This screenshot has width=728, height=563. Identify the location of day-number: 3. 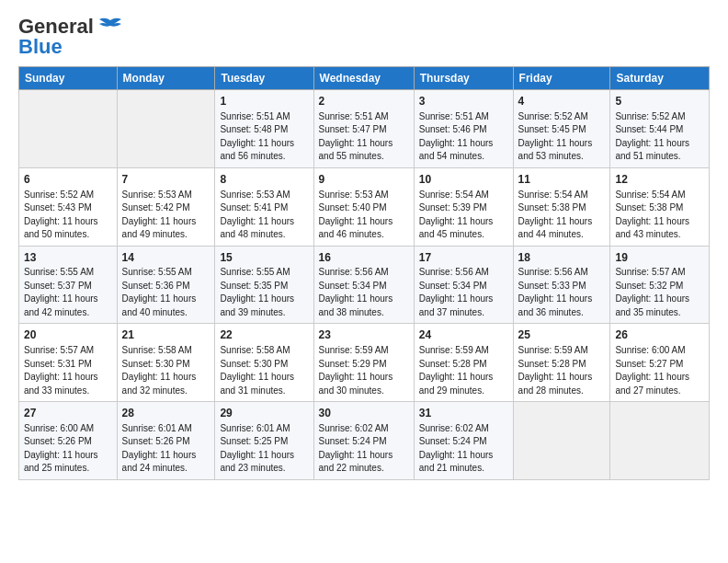
(463, 101).